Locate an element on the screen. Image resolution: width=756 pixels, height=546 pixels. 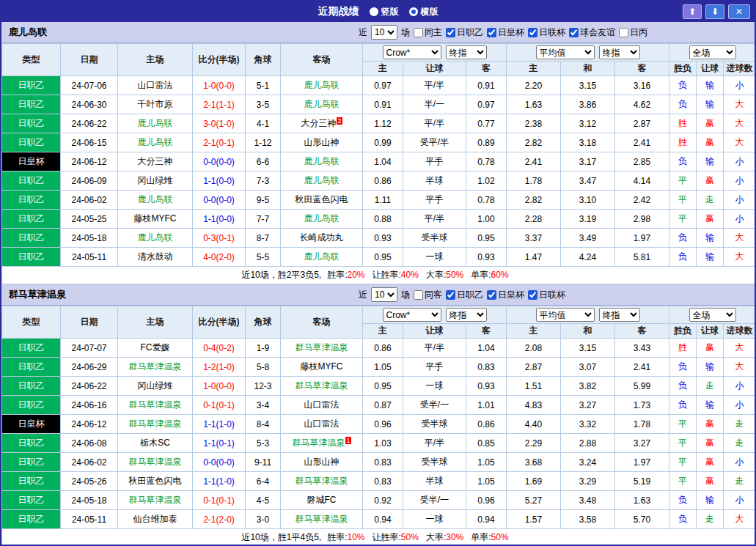
score: 3-0(1-0) is located at coordinates (219, 124).